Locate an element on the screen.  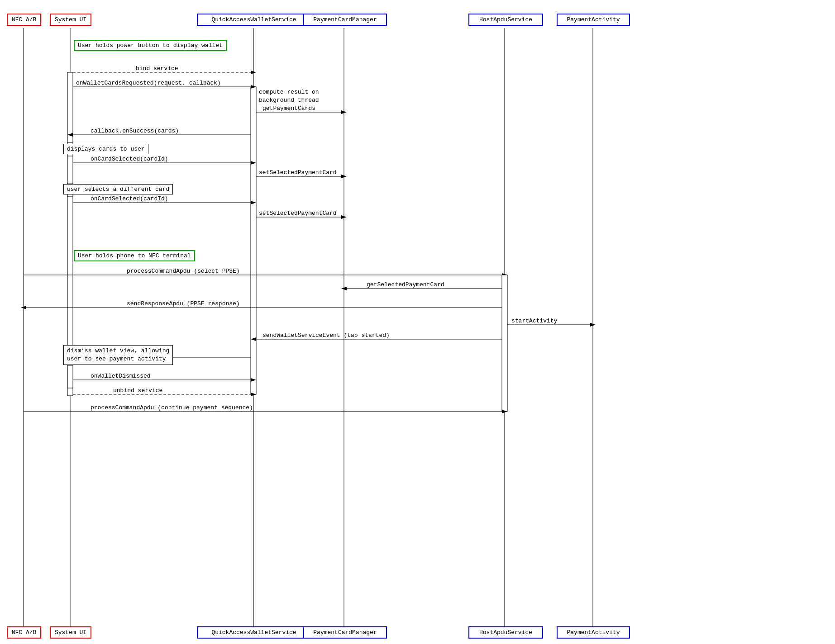
actor-pa-top: PaymentActivity is located at coordinates (593, 20).